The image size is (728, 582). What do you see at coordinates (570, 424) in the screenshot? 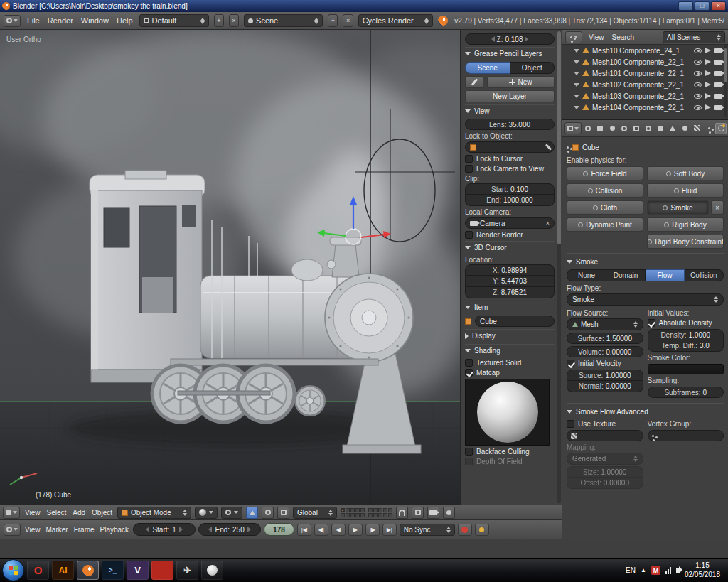
I see `use-texture-checkbox` at bounding box center [570, 424].